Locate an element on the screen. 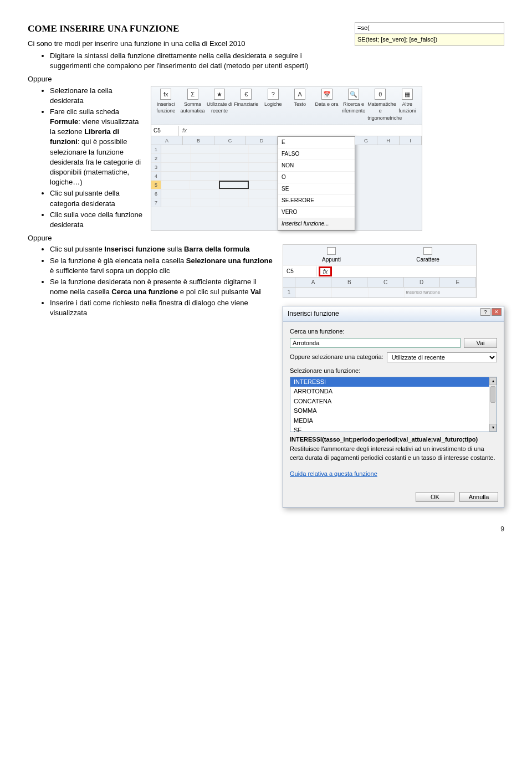  column-header: G is located at coordinates (366, 141).